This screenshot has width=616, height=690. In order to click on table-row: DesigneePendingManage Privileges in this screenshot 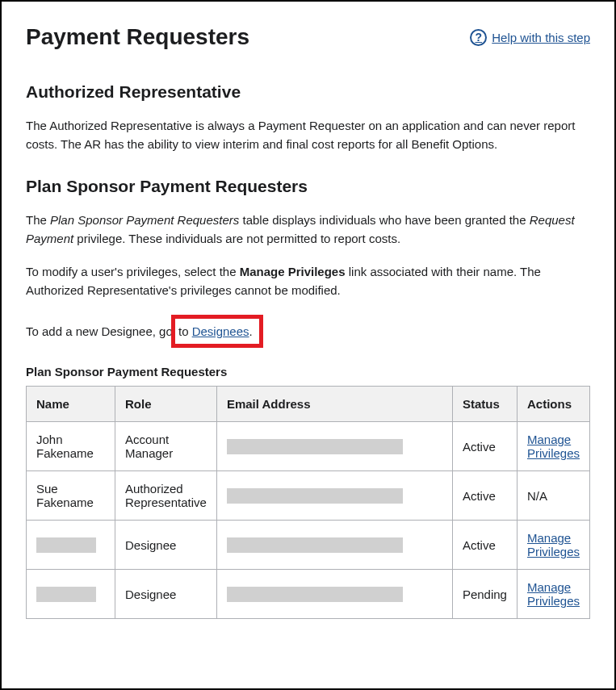, I will do `click(308, 594)`.